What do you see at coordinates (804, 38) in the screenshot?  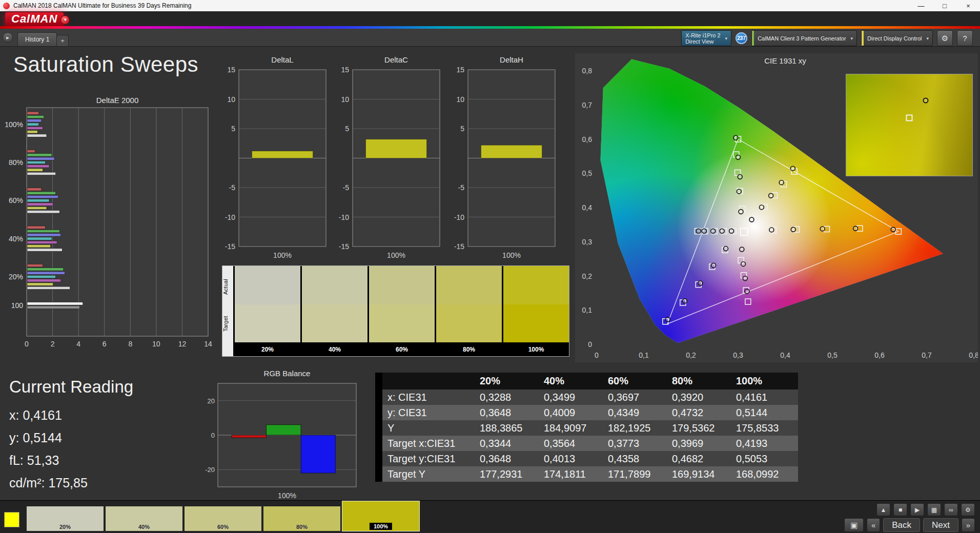 I see `pattern-source-dropdown: CalMAN Client 3 Pattern Generator ▾` at bounding box center [804, 38].